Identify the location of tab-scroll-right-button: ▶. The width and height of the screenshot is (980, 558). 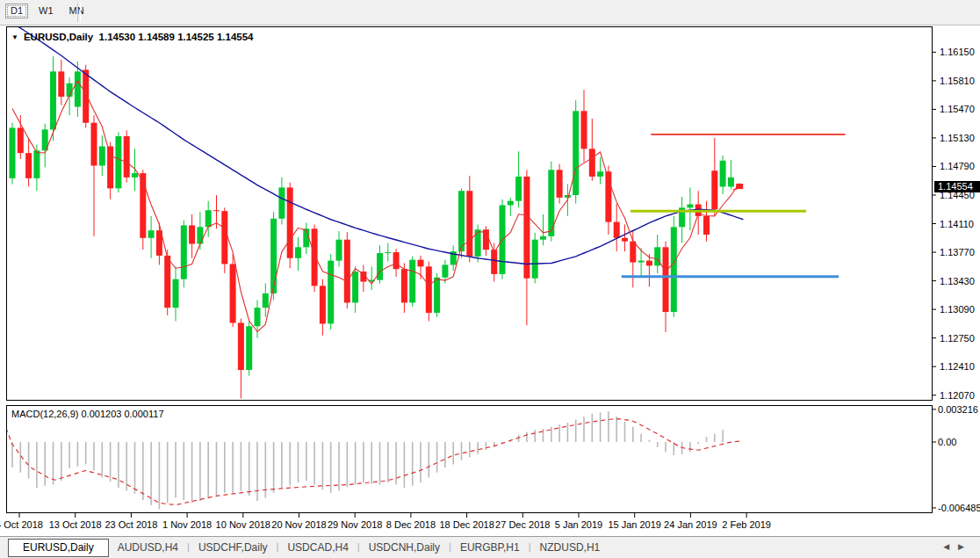
(966, 547).